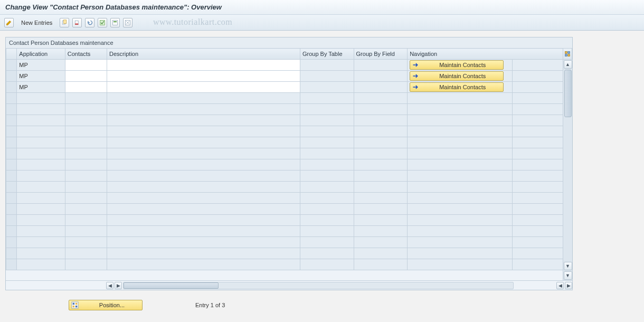 This screenshot has width=644, height=322. I want to click on scroll-down-button-2: ▼, so click(568, 276).